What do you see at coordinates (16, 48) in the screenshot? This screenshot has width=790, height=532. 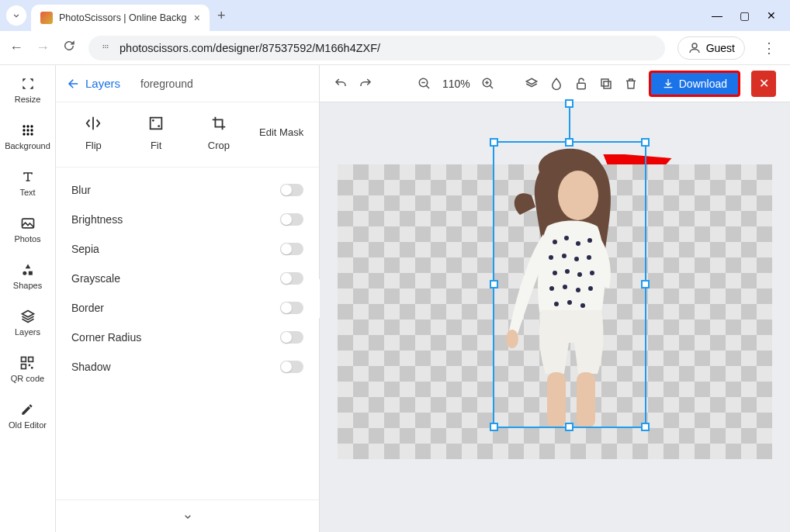 I see `back-button: ←` at bounding box center [16, 48].